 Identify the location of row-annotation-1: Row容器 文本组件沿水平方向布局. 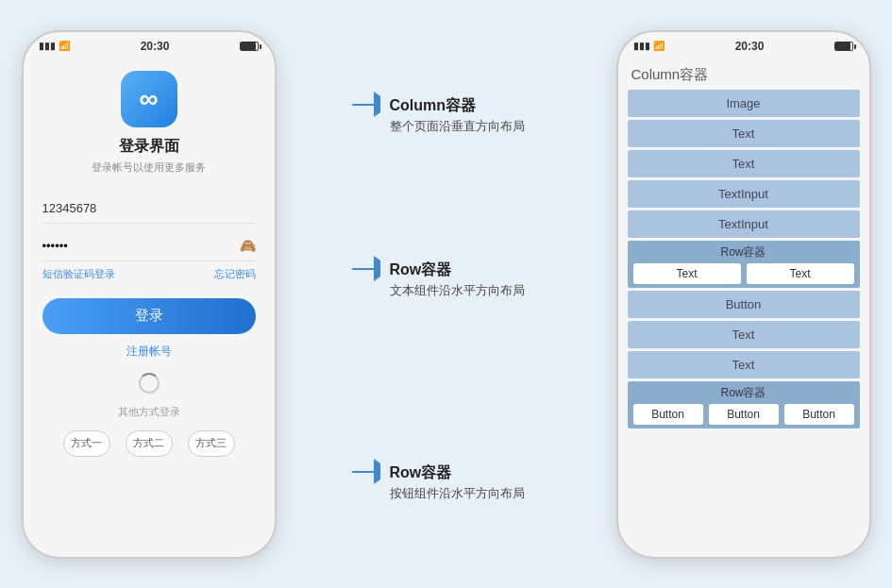
(446, 279).